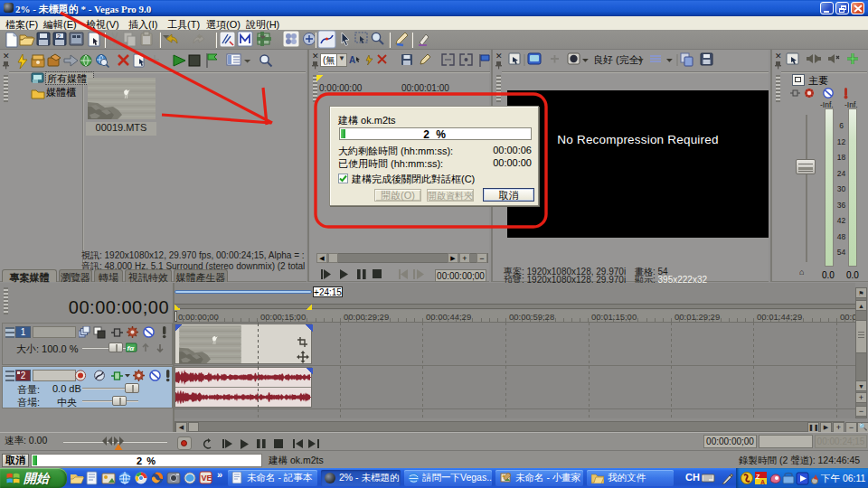  I want to click on svg-text: fα, so click(132, 349).